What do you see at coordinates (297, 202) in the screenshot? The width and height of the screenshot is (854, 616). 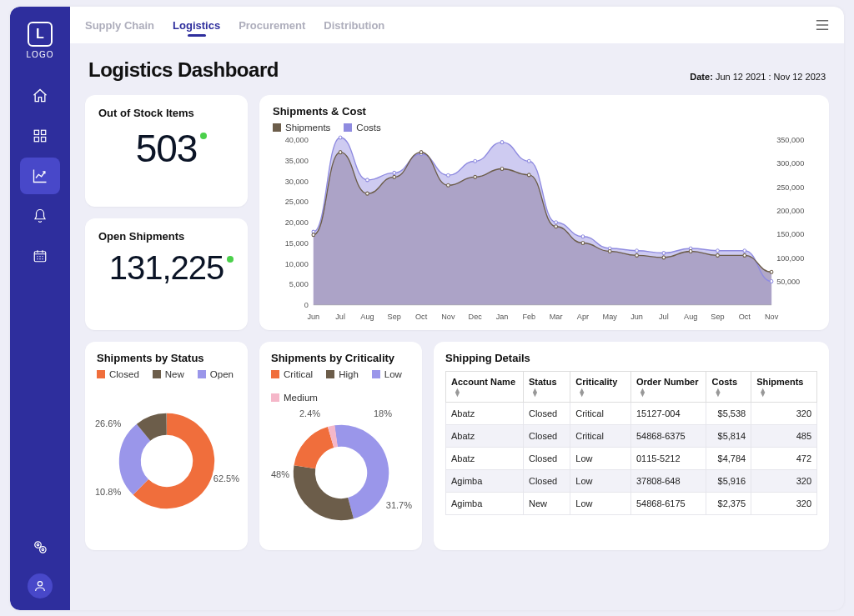 I see `svg-text: 25,000` at bounding box center [297, 202].